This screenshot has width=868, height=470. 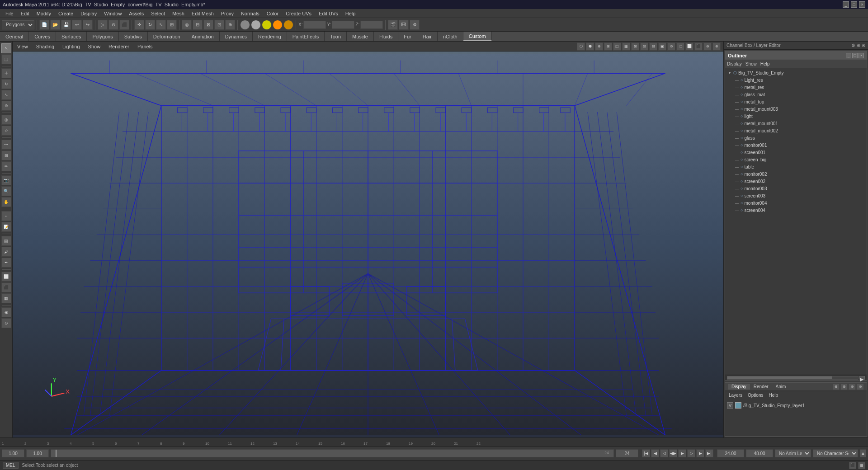 I want to click on camera-tool-button: 📷, so click(x=6, y=180).